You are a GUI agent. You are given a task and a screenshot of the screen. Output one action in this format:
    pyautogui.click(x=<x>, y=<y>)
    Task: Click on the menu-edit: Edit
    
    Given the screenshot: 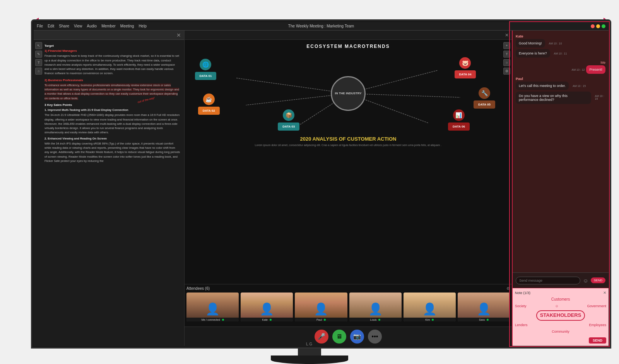 What is the action you would take?
    pyautogui.click(x=51, y=26)
    